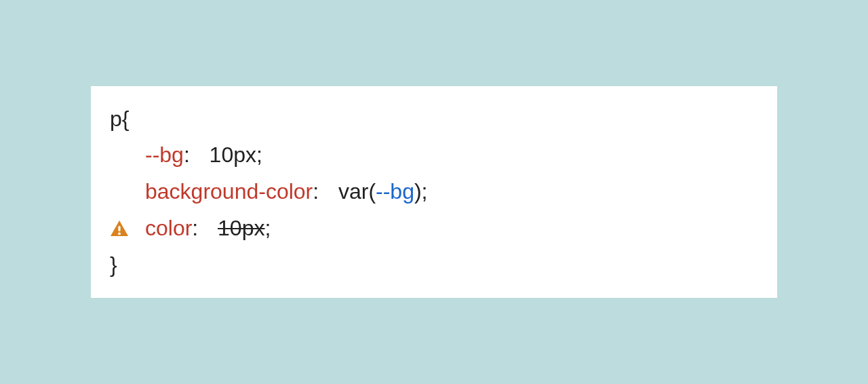  What do you see at coordinates (434, 119) in the screenshot?
I see `selector-line: p {` at bounding box center [434, 119].